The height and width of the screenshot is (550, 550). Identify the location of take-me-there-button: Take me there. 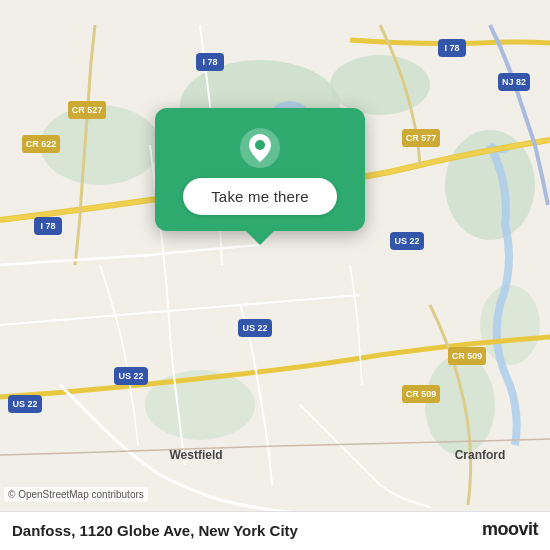
(260, 196).